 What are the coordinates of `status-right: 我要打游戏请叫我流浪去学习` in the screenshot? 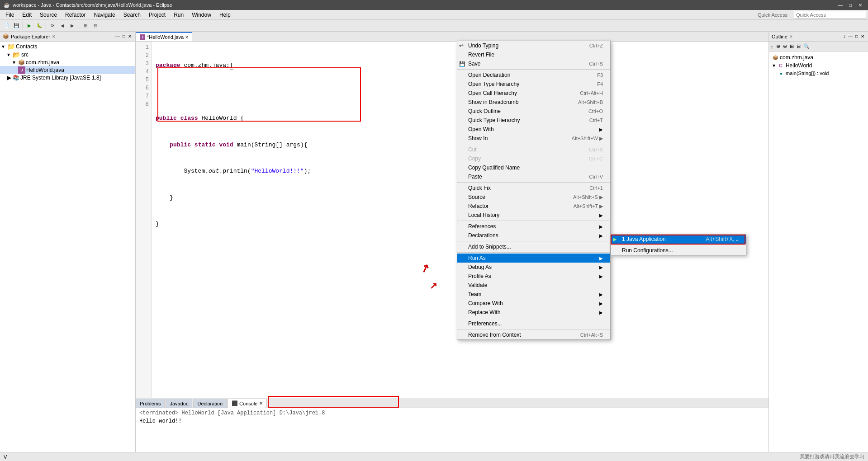 It's located at (832, 456).